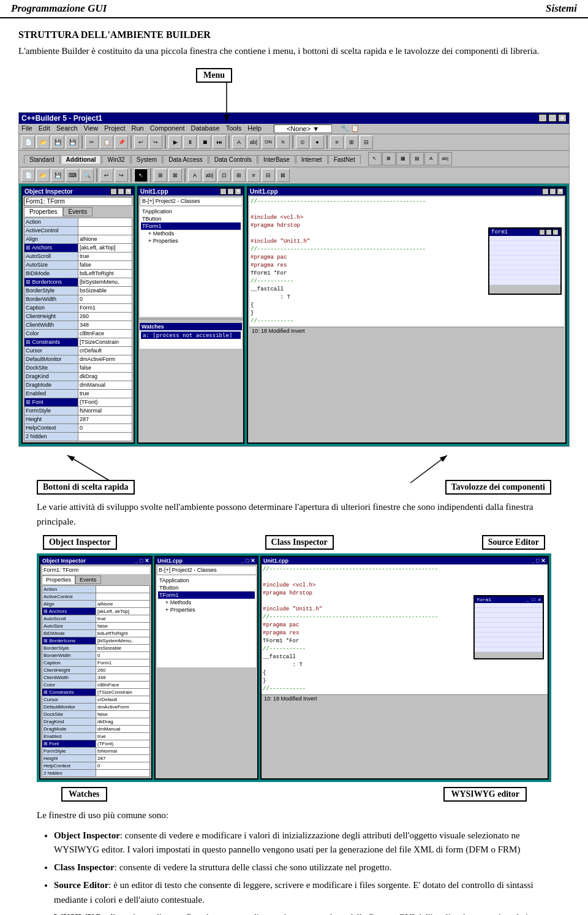 This screenshot has width=588, height=915. I want to click on source-min-btn: _, so click(545, 191).